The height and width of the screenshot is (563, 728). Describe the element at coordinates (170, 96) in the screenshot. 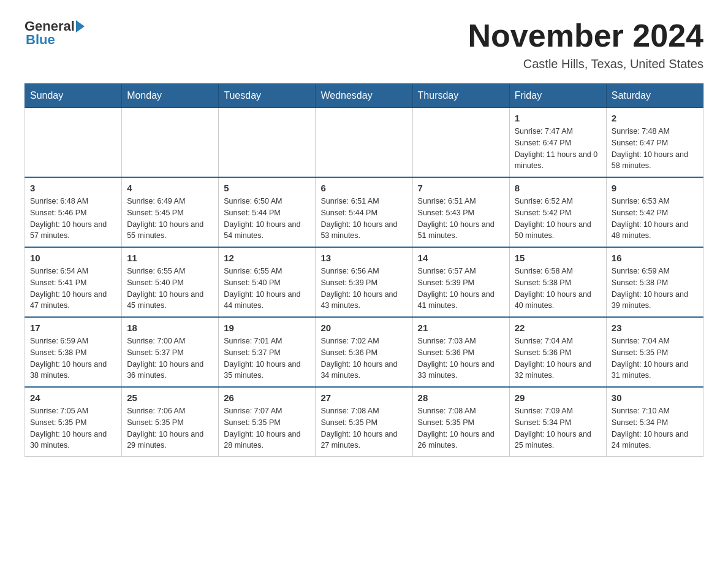

I see `header-monday: Monday` at that location.